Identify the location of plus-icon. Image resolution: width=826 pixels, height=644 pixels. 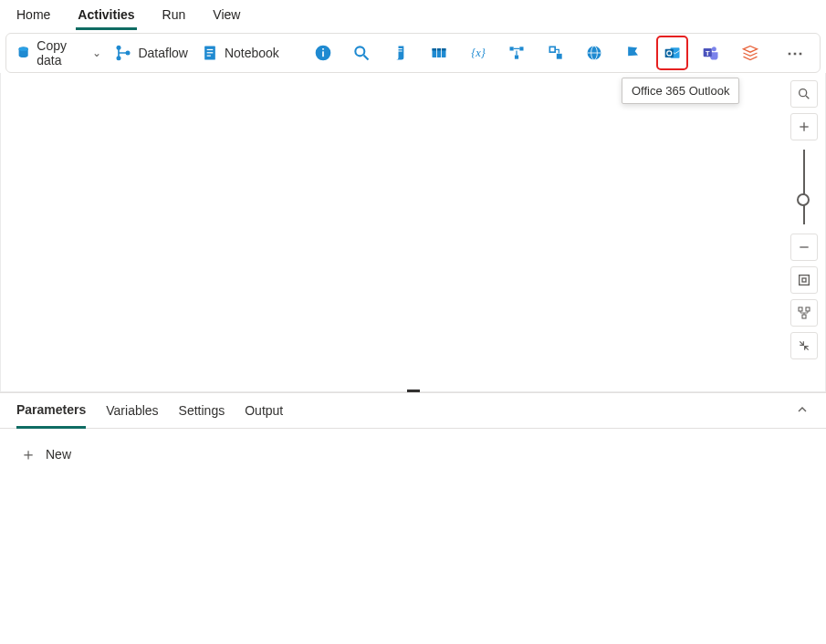
(804, 127).